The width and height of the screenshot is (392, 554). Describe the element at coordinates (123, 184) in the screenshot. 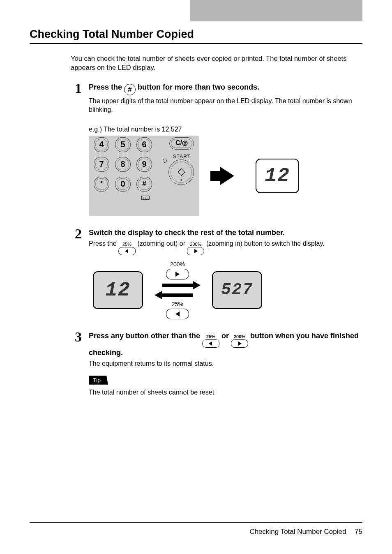

I see `key-0: 0` at that location.